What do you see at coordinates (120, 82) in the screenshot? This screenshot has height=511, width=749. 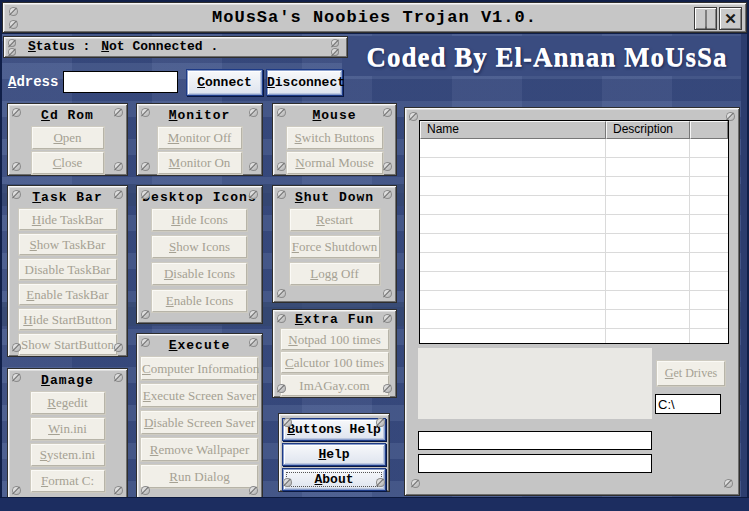 I see `address-input` at bounding box center [120, 82].